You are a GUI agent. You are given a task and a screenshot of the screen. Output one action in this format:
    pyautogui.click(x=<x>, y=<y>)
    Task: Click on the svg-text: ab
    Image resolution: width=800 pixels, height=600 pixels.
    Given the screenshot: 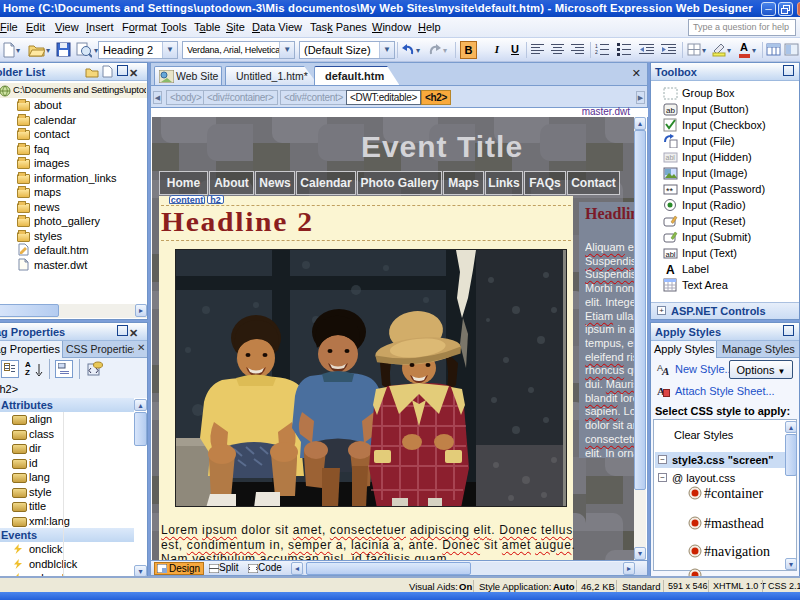 What is the action you would take?
    pyautogui.click(x=670, y=110)
    